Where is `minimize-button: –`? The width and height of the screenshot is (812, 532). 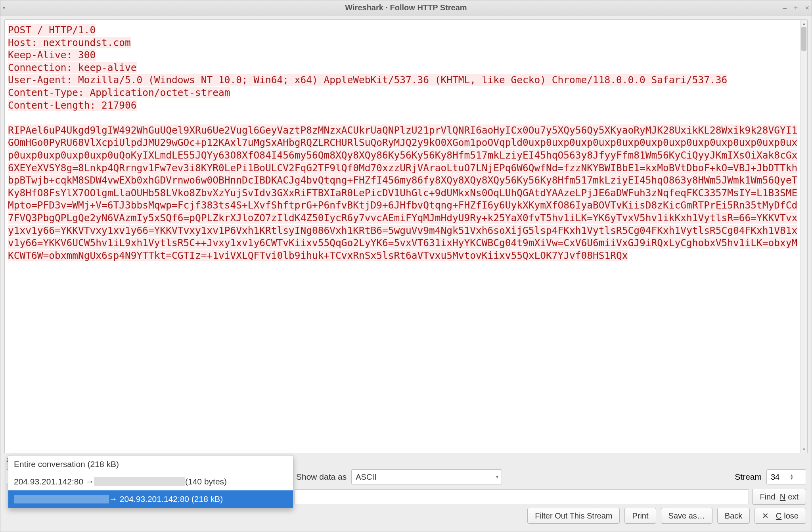
minimize-button: – is located at coordinates (785, 8).